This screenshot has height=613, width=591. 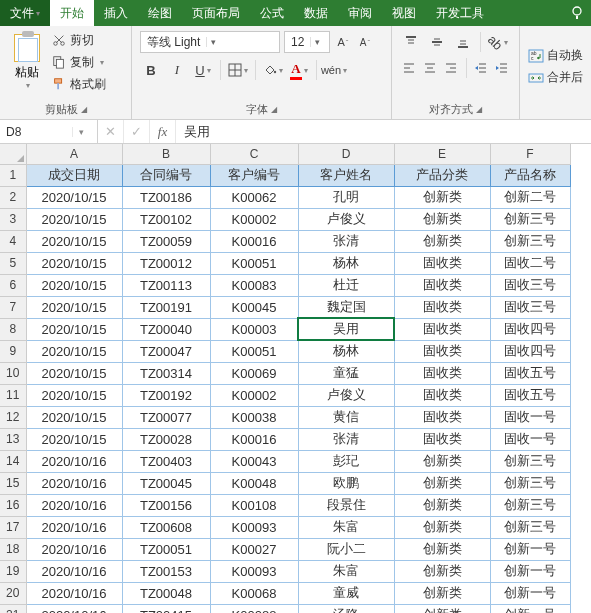 What do you see at coordinates (166, 527) in the screenshot?
I see `cell: TZ00608` at bounding box center [166, 527].